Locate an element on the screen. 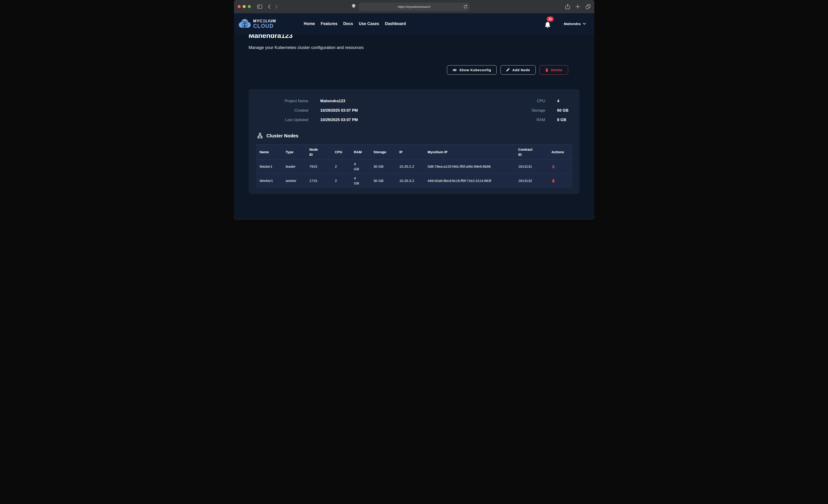 This screenshot has width=828, height=504. brand-lium: LIUM is located at coordinates (271, 21).